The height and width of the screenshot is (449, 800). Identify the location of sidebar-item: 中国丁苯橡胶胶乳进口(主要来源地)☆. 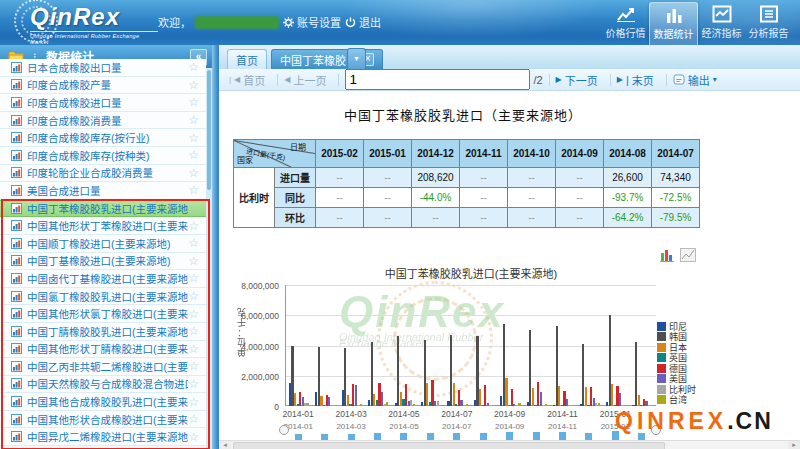
(103, 209).